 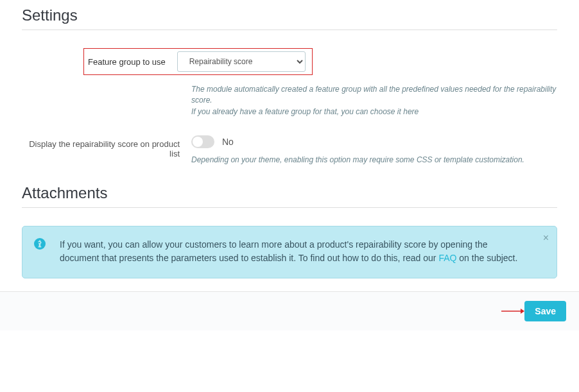 I want to click on faq-link: FAQ, so click(x=447, y=258).